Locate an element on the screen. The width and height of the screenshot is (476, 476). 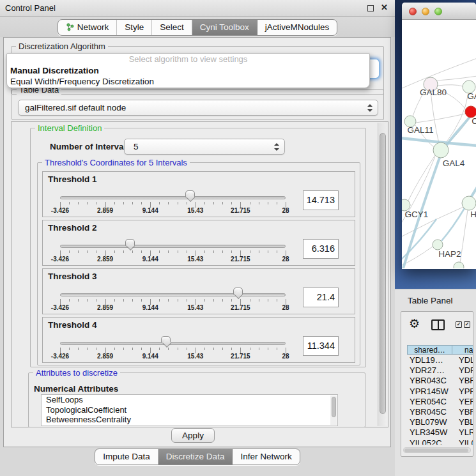
numerical-attributes-label: Numerical Attributes is located at coordinates (76, 388).